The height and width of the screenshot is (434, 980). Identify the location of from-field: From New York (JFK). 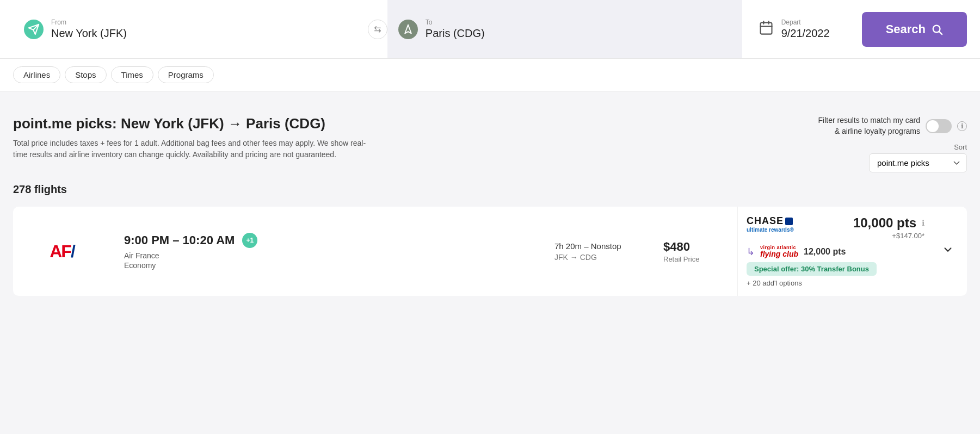
(190, 29).